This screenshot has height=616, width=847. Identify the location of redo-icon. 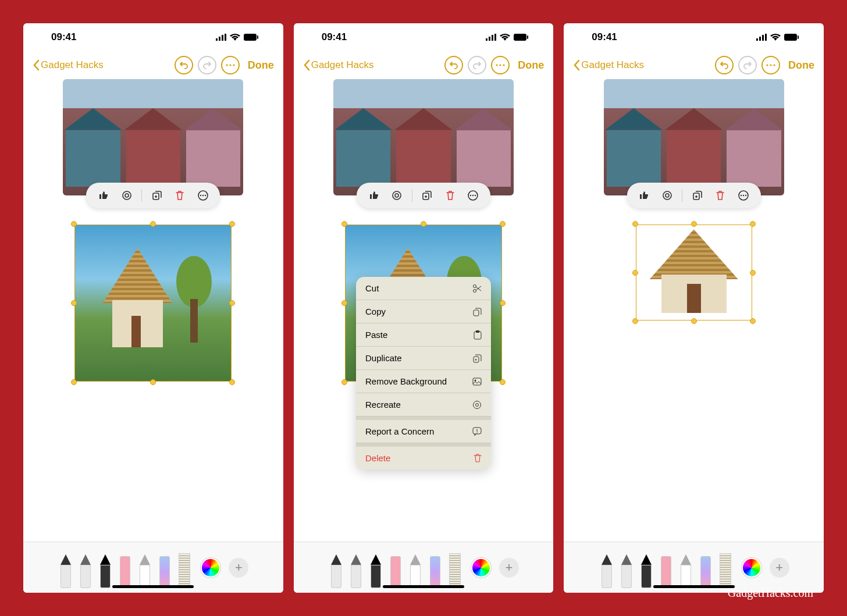
(207, 65).